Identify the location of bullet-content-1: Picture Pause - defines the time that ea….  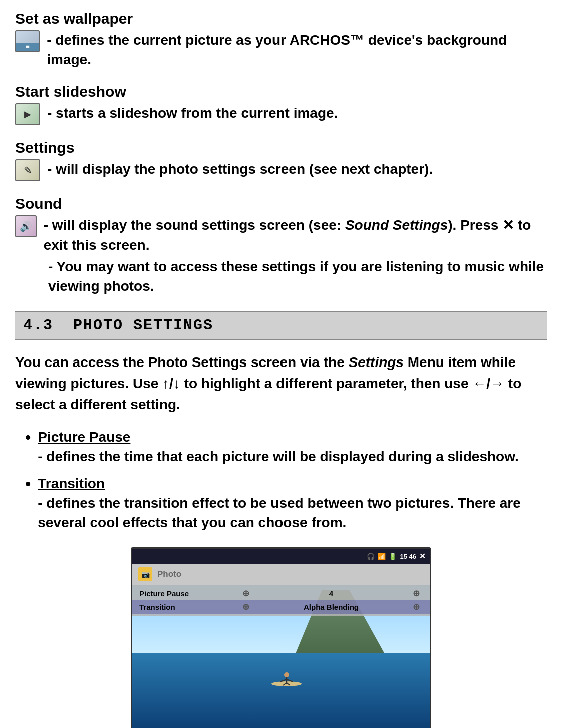
(278, 447).